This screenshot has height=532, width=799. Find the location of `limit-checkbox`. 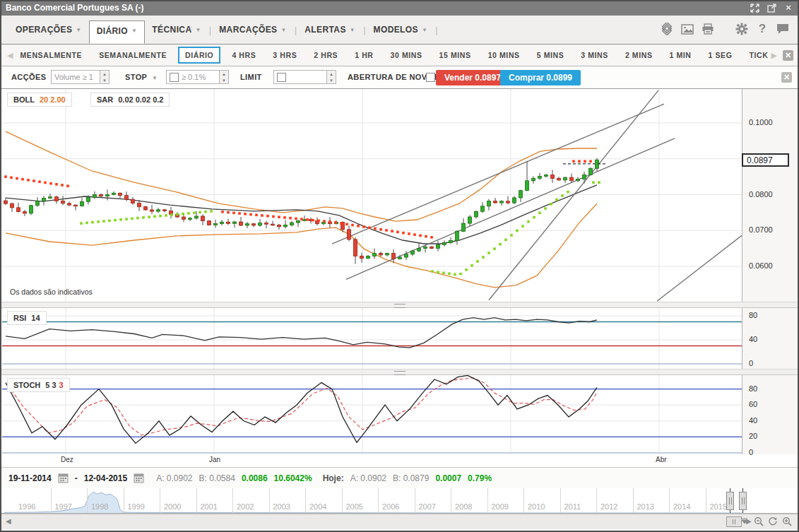

limit-checkbox is located at coordinates (281, 78).